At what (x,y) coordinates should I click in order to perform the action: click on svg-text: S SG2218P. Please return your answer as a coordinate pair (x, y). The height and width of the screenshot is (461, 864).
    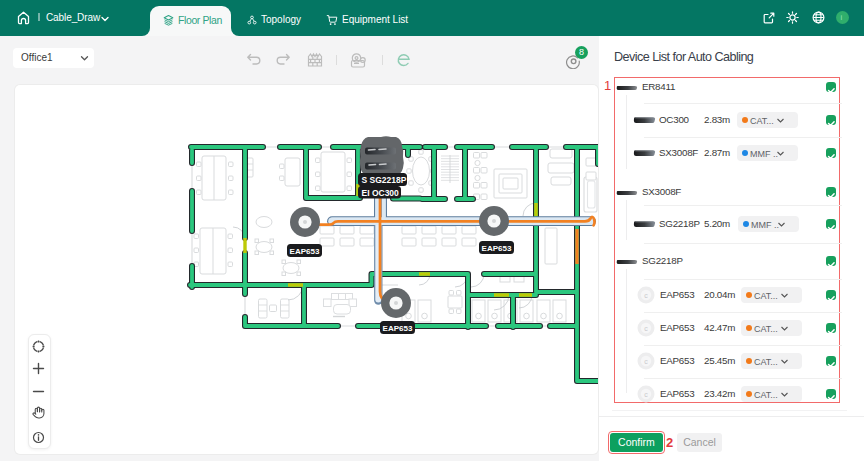
    Looking at the image, I should click on (384, 180).